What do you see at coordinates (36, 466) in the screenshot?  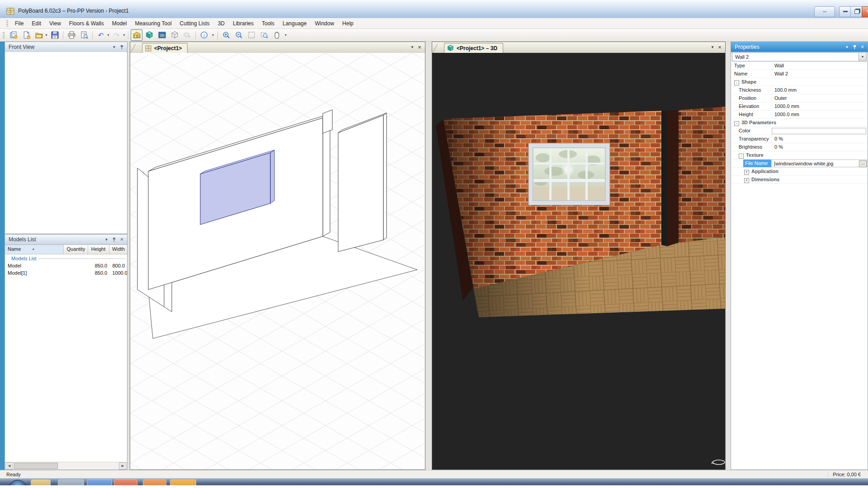 I see `scrollbar-thumb` at bounding box center [36, 466].